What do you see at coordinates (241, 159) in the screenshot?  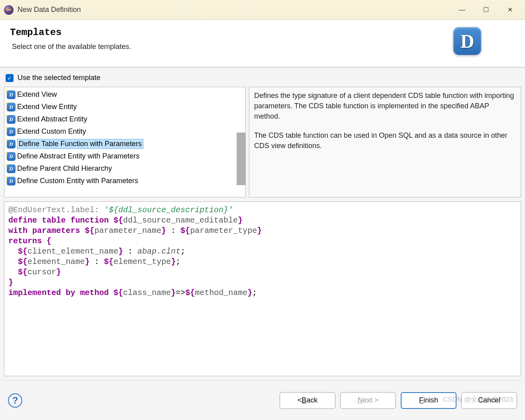 I see `template-list-scrollbar` at bounding box center [241, 159].